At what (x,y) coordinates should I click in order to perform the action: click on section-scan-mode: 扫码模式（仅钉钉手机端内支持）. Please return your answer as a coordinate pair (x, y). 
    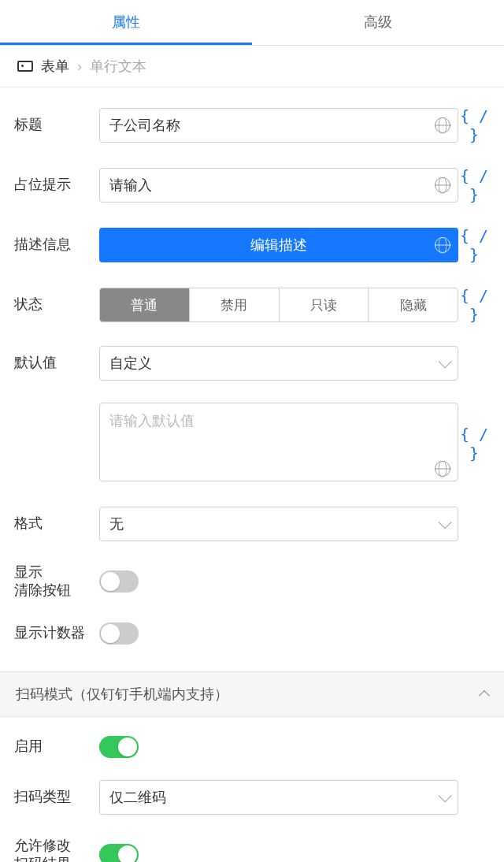
    Looking at the image, I should click on (252, 694).